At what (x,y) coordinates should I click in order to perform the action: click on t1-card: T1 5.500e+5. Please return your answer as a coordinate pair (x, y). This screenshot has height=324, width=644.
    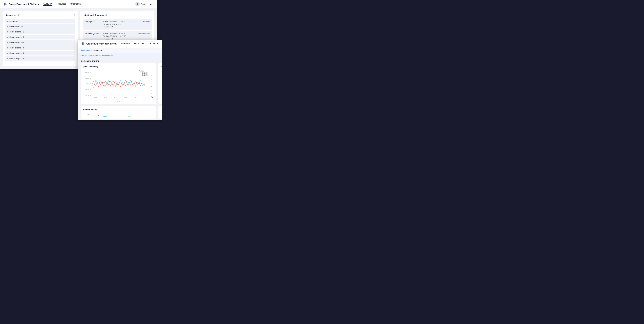
    Looking at the image, I should click on (160, 112).